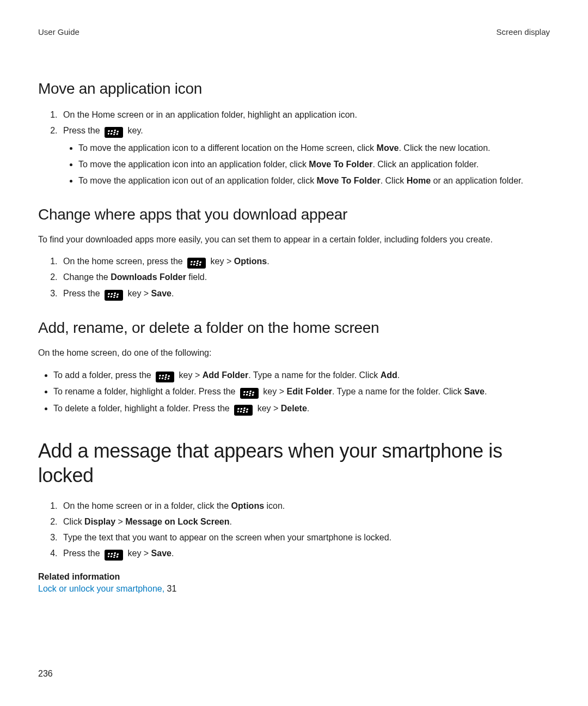 The width and height of the screenshot is (588, 706). I want to click on s4-step4: Press the key > Save., so click(305, 553).